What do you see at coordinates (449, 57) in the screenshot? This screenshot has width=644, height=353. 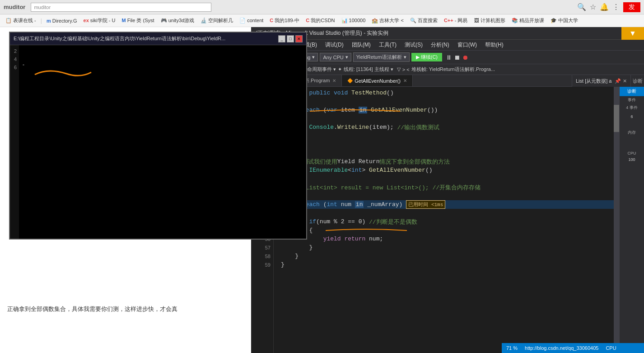 I see `toolbar-pause-btn: ⏸` at bounding box center [449, 57].